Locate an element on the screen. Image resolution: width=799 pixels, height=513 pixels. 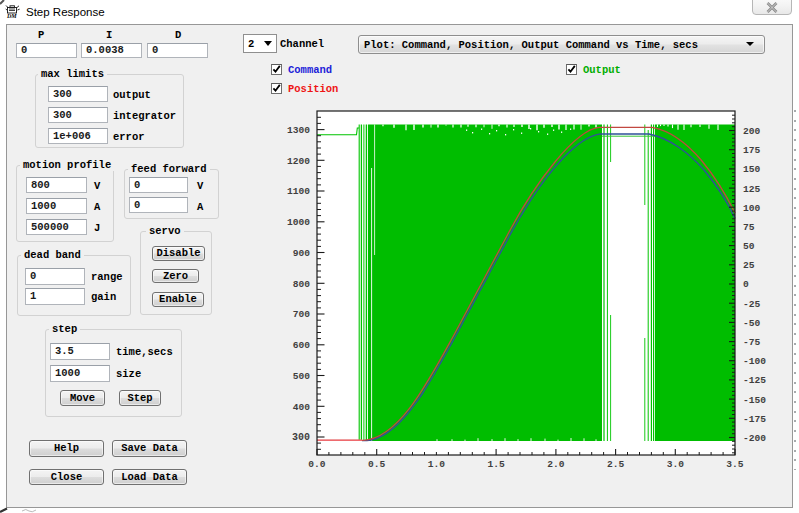
svg-text: 3.5 is located at coordinates (735, 464).